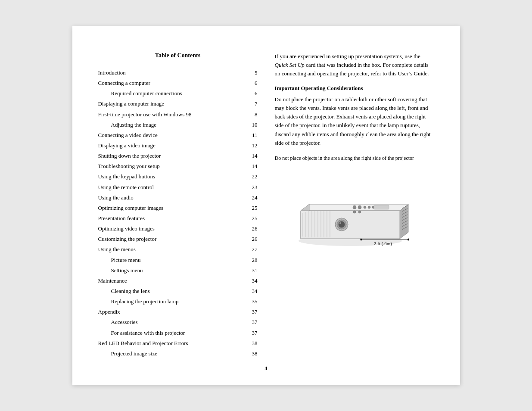 This screenshot has height=411, width=532. I want to click on toc-item-label: Displaying a computer image, so click(174, 104).